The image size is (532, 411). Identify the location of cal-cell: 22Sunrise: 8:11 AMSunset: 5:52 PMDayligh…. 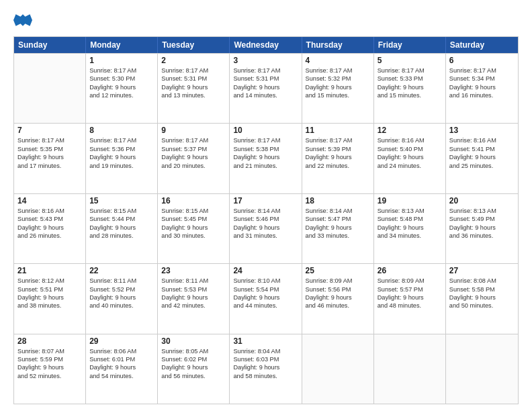
(122, 298).